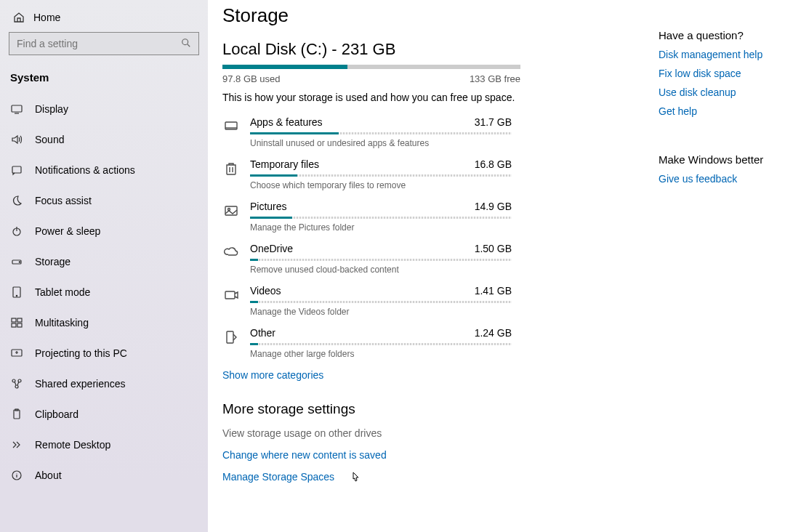 This screenshot has width=785, height=532. I want to click on help-link: Get help, so click(722, 111).